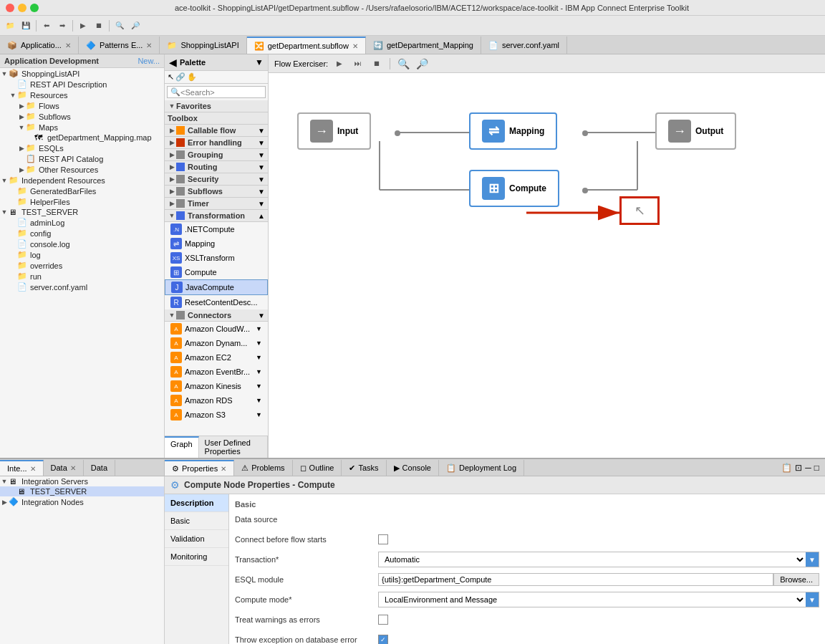 Image resolution: width=825 pixels, height=644 pixels. What do you see at coordinates (640, 211) in the screenshot?
I see `drag-target-box: ↖` at bounding box center [640, 211].